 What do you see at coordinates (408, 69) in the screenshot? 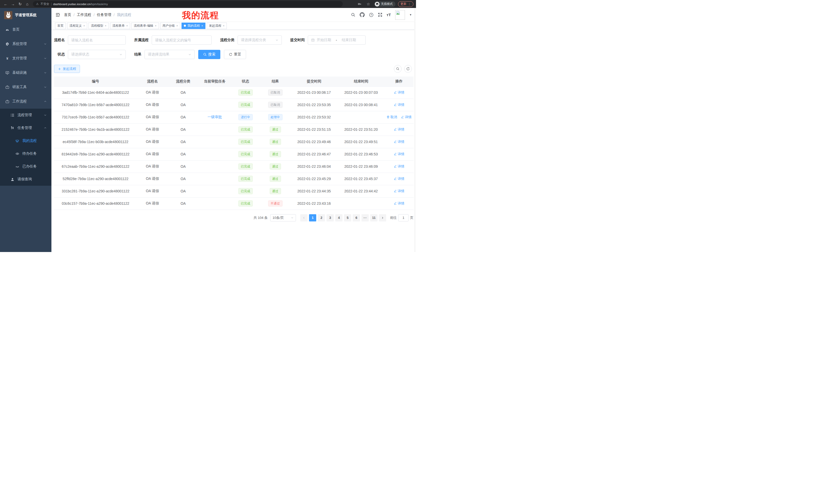
I see `refresh-icon` at bounding box center [408, 69].